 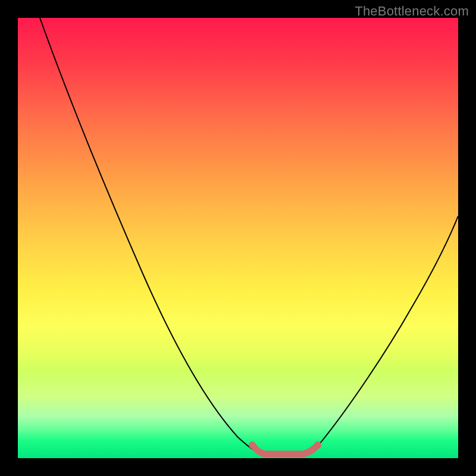 I want to click on watermark-text: TheBottleneck.com, so click(x=412, y=11).